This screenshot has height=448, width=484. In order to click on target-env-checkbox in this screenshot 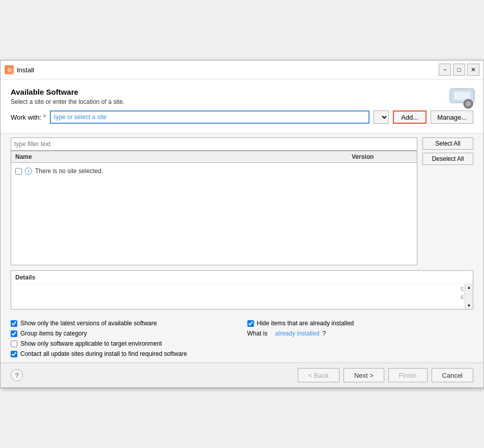, I will do `click(14, 344)`.